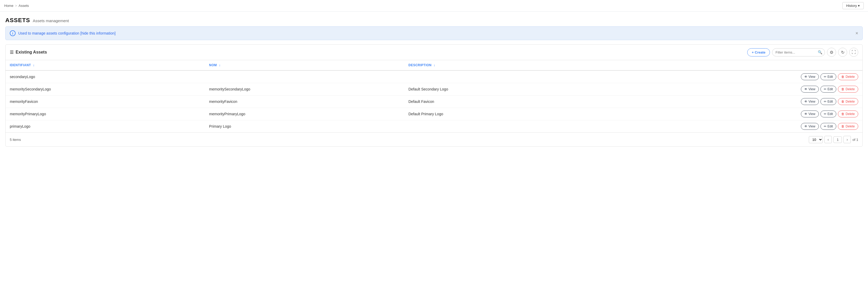  I want to click on cell-nom: Primary Logo, so click(305, 127).